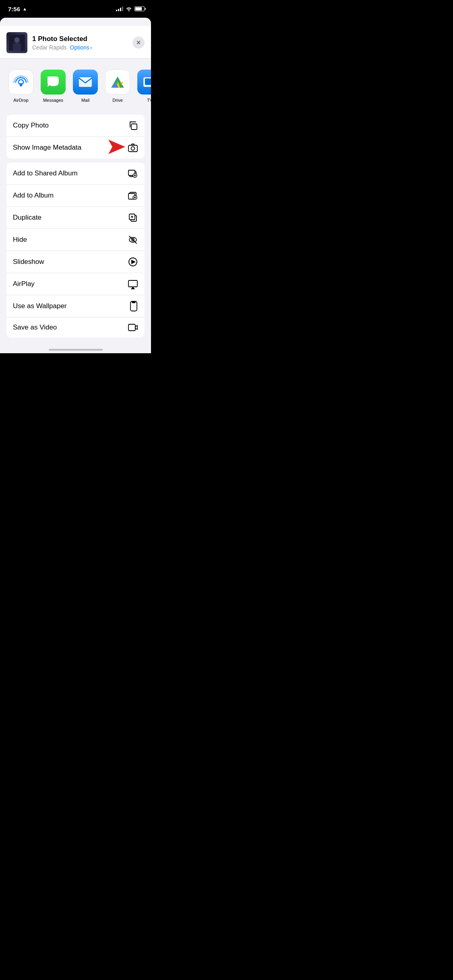  Describe the element at coordinates (85, 82) in the screenshot. I see `mail-icon-container` at that location.